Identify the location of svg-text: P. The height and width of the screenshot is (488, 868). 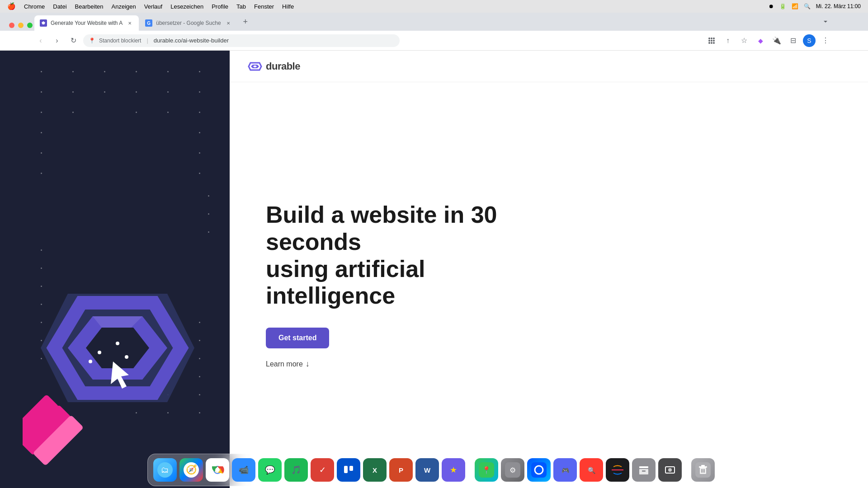
(401, 470).